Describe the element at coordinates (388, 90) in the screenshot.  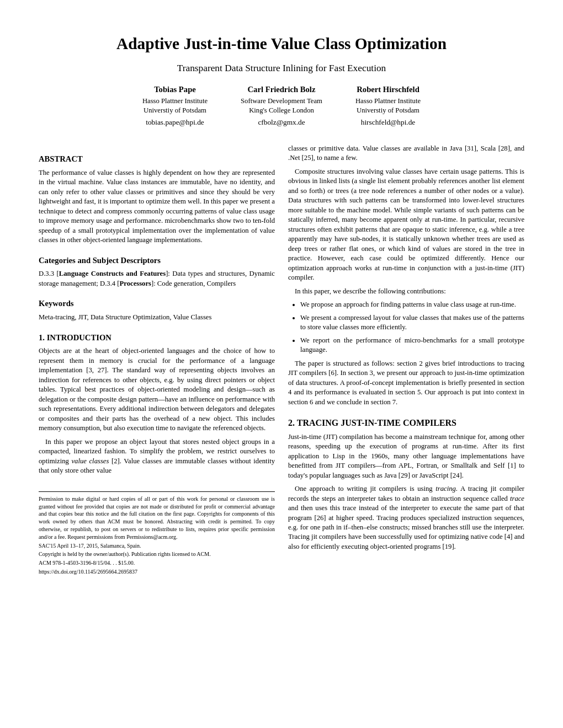
I see `author-3-name: Robert Hirschfeld` at that location.